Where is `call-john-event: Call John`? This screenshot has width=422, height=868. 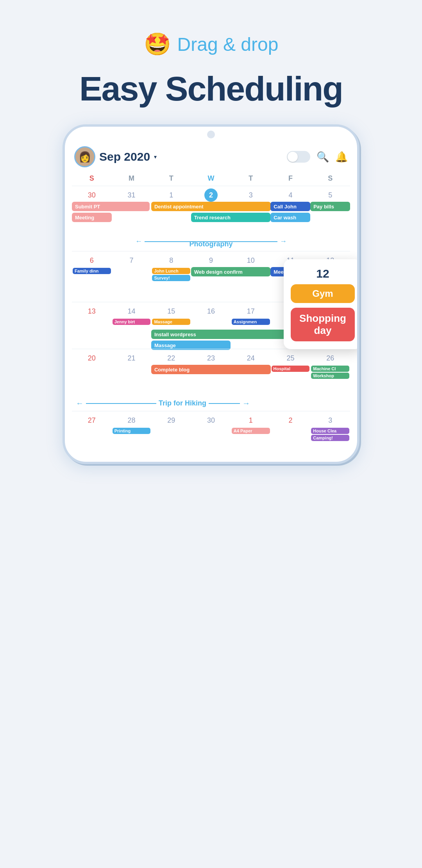 call-john-event: Call John is located at coordinates (290, 206).